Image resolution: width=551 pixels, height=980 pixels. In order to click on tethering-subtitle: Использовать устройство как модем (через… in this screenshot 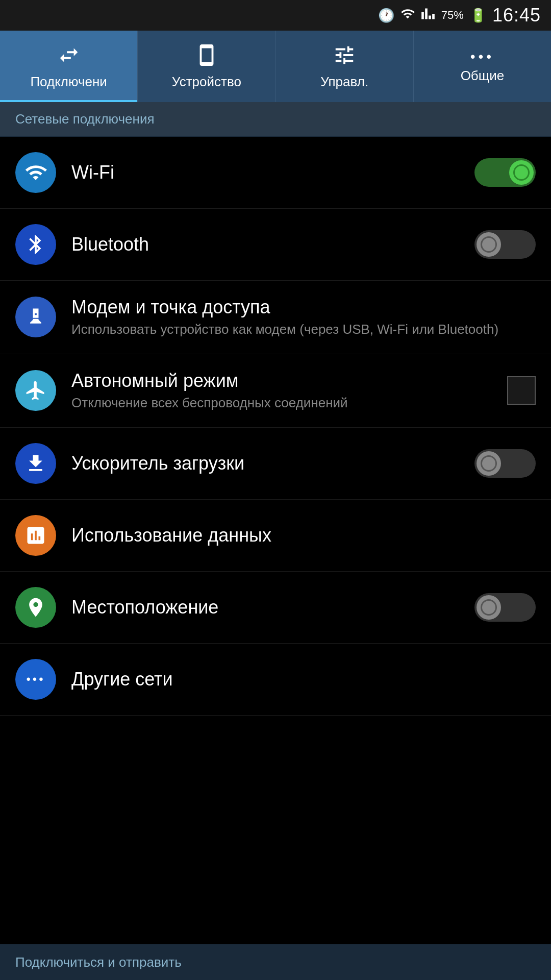, I will do `click(304, 330)`.